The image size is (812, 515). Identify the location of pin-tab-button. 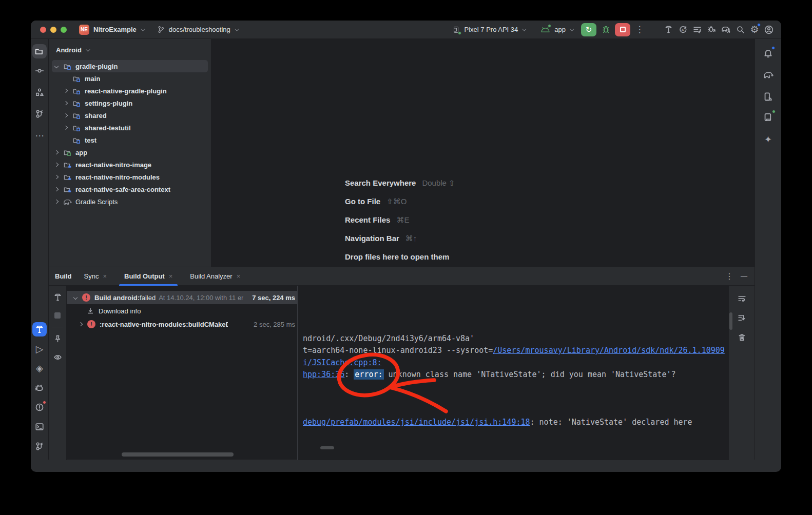
(57, 339).